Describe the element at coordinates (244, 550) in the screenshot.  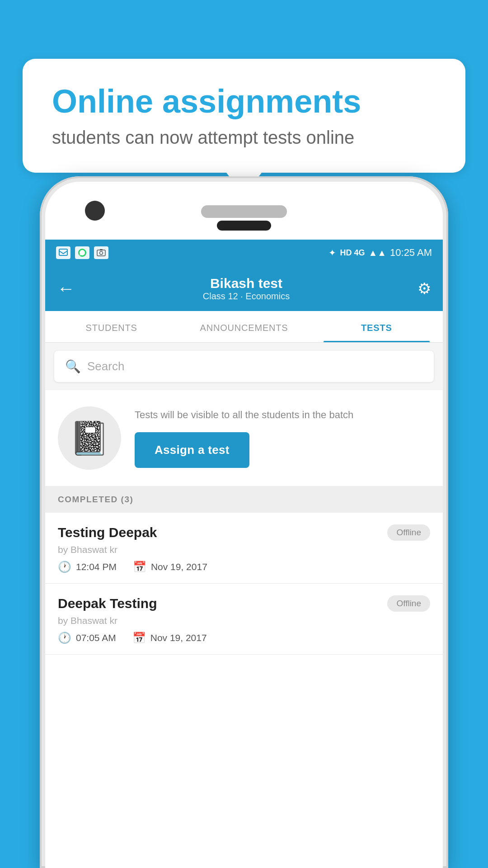
I see `test-author-1: by Bhaswat kr` at that location.